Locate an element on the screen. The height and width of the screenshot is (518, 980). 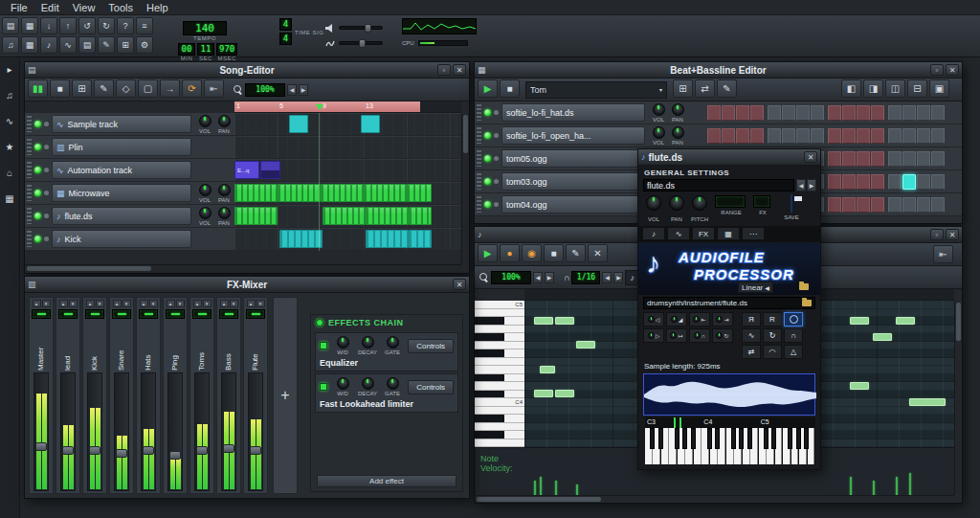
channel-name: Master is located at coordinates (41, 346).